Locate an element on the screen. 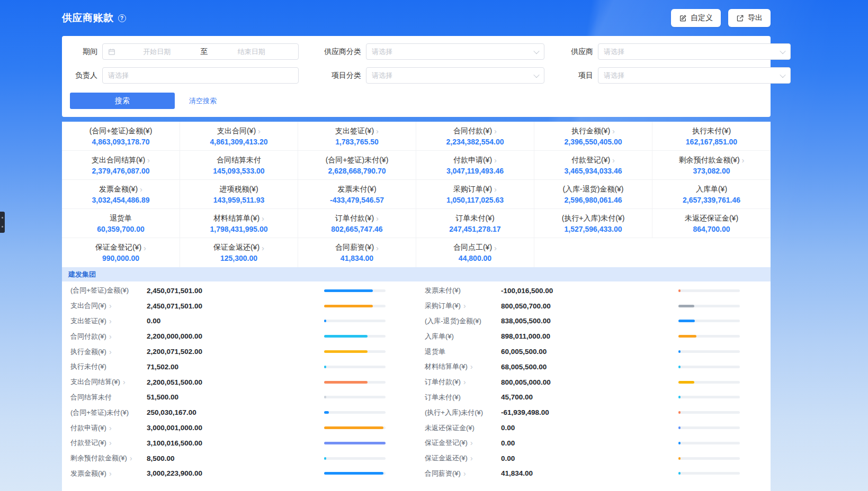 The height and width of the screenshot is (491, 868). summary-card: 执行金额(¥)›2,396,550,405.00 is located at coordinates (593, 137).